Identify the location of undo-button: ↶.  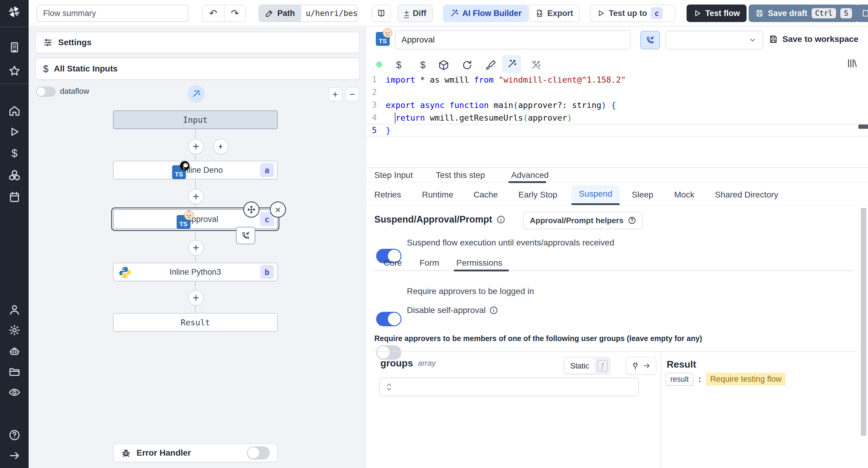
(213, 13).